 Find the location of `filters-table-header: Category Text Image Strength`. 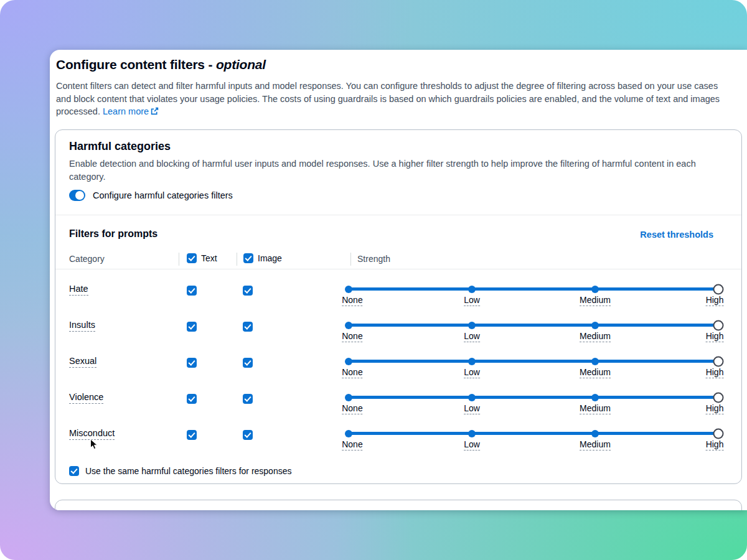

filters-table-header: Category Text Image Strength is located at coordinates (398, 260).